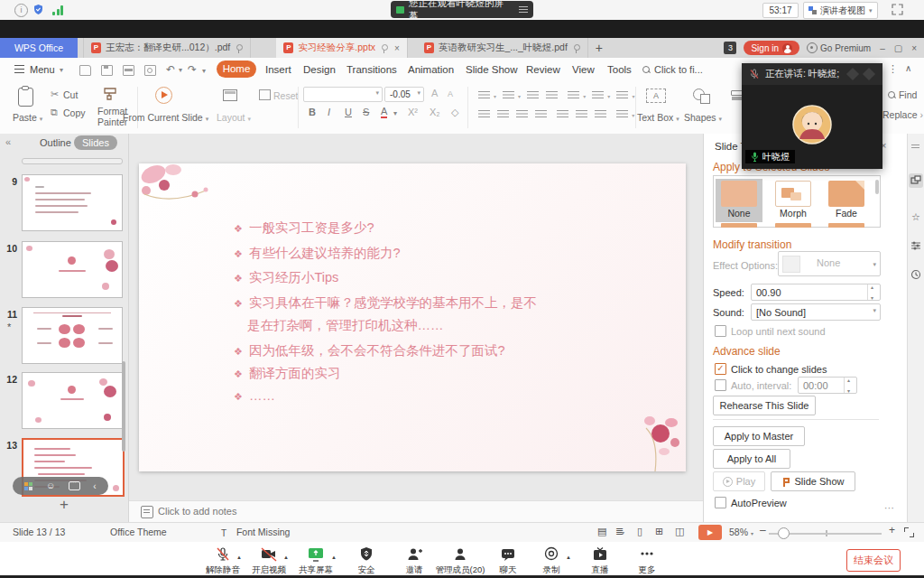 The image size is (924, 578). What do you see at coordinates (348, 112) in the screenshot?
I see `underline-button: U` at bounding box center [348, 112].